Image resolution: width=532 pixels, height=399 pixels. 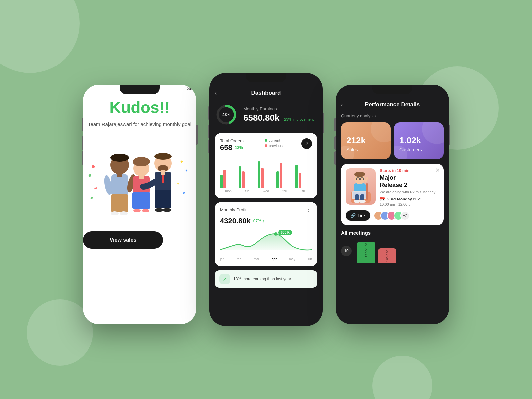 I want to click on profit-pct: 07% ↑, so click(x=259, y=221).